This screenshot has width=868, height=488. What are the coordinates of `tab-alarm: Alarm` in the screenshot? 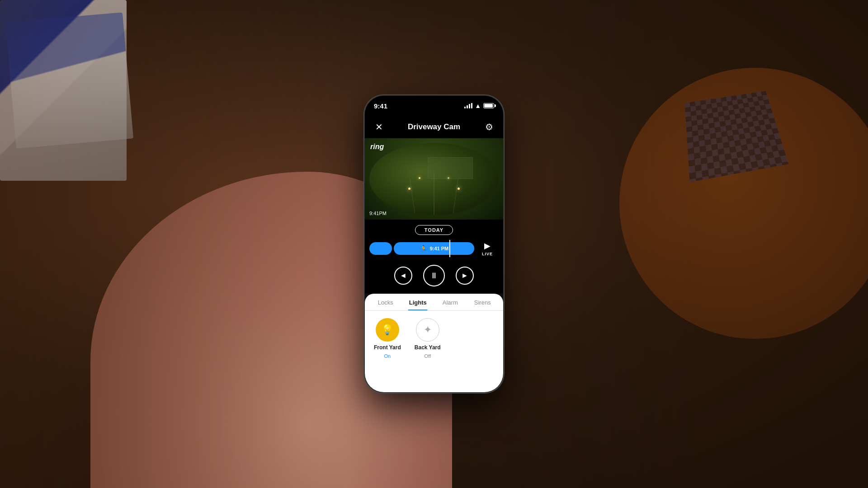 It's located at (450, 302).